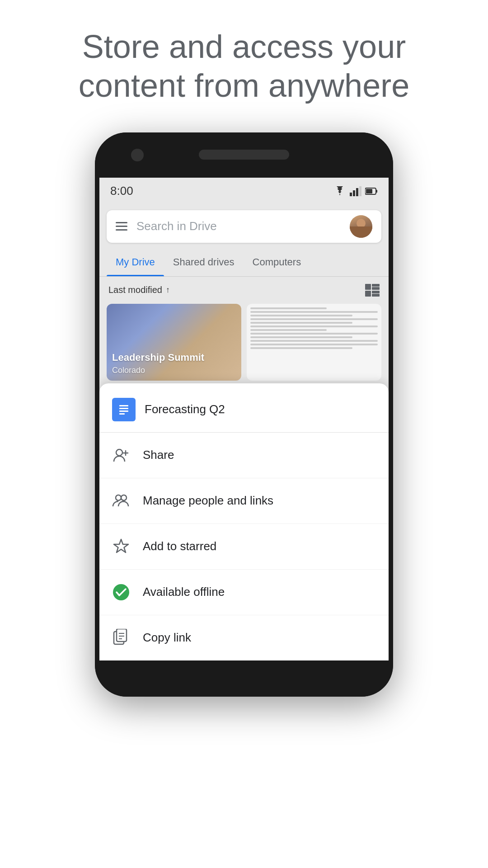 This screenshot has width=488, height=868. What do you see at coordinates (244, 290) in the screenshot?
I see `sort-bar: Last modified ↑` at bounding box center [244, 290].